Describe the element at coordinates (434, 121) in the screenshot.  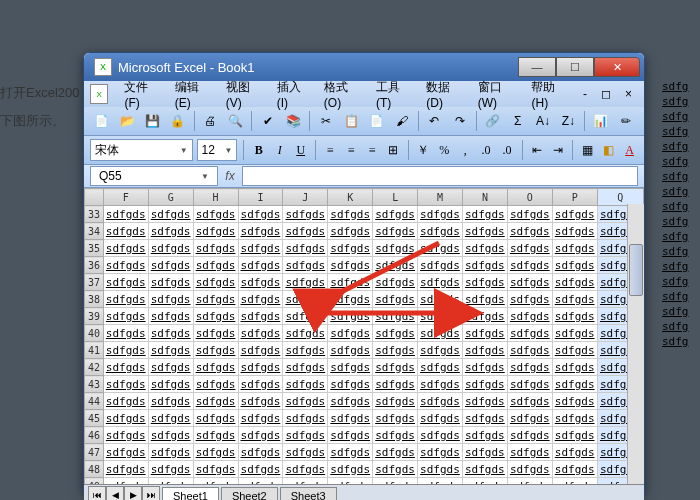
I see `undo-icon: ↶` at that location.